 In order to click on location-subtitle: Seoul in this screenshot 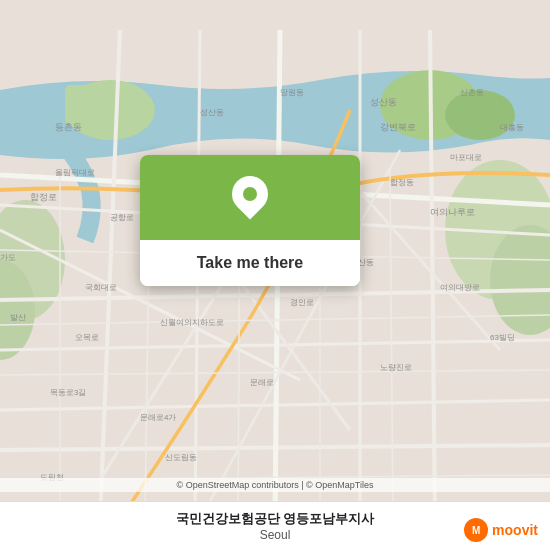, I will do `click(275, 535)`.